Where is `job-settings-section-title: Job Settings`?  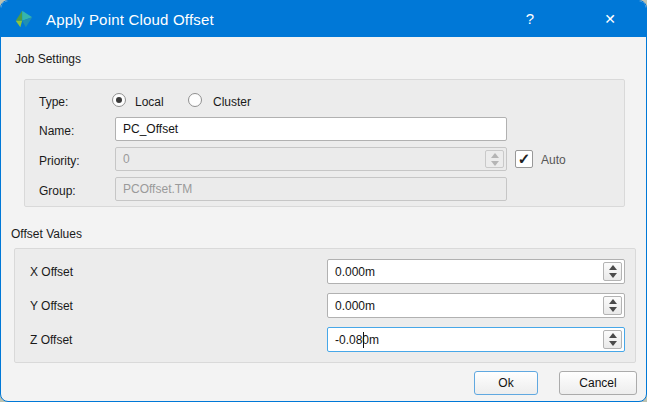
job-settings-section-title: Job Settings is located at coordinates (48, 59).